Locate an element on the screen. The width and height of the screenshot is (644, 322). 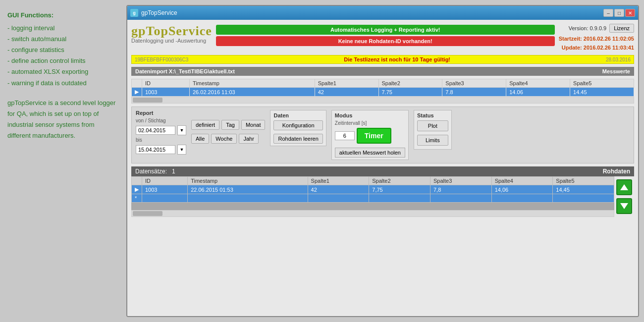
rd-row2-s4 is located at coordinates (522, 198).